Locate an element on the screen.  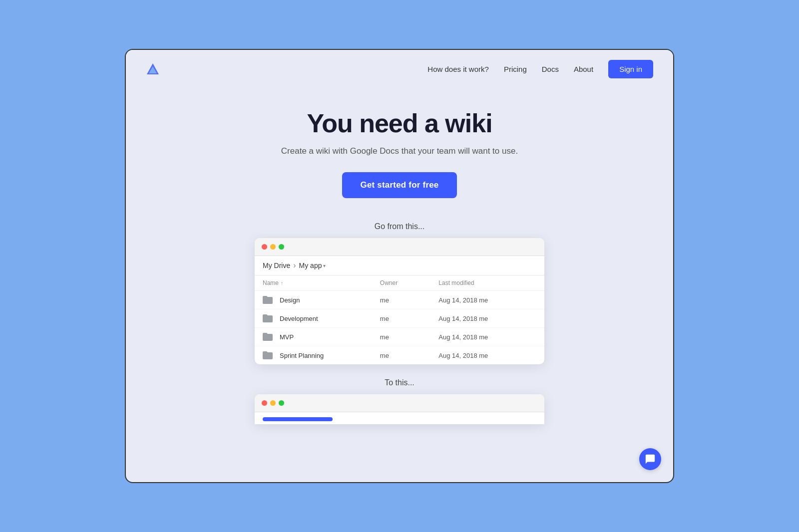
row-name-text: MVP is located at coordinates (287, 337).